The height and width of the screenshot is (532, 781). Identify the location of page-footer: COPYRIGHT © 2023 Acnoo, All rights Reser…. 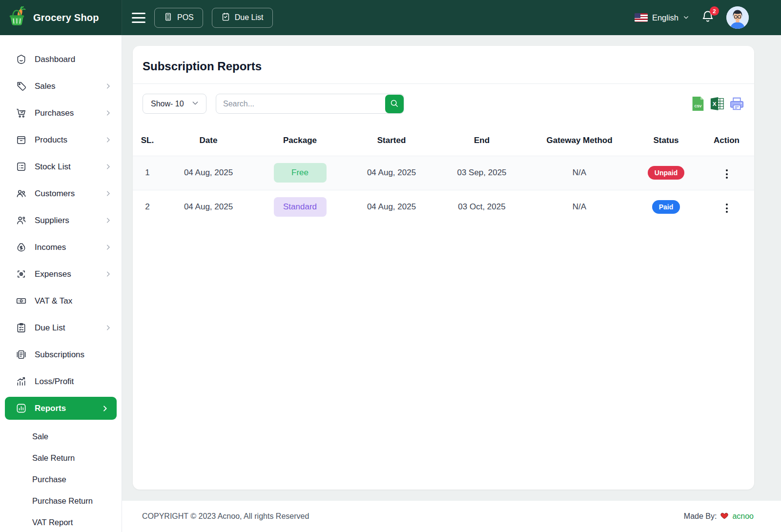
(452, 516).